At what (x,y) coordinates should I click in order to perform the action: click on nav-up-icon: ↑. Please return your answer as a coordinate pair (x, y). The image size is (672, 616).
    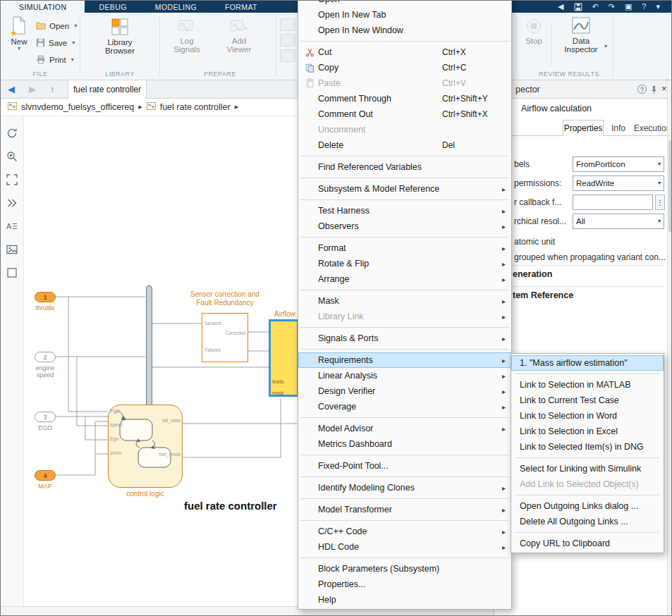
    Looking at the image, I should click on (52, 89).